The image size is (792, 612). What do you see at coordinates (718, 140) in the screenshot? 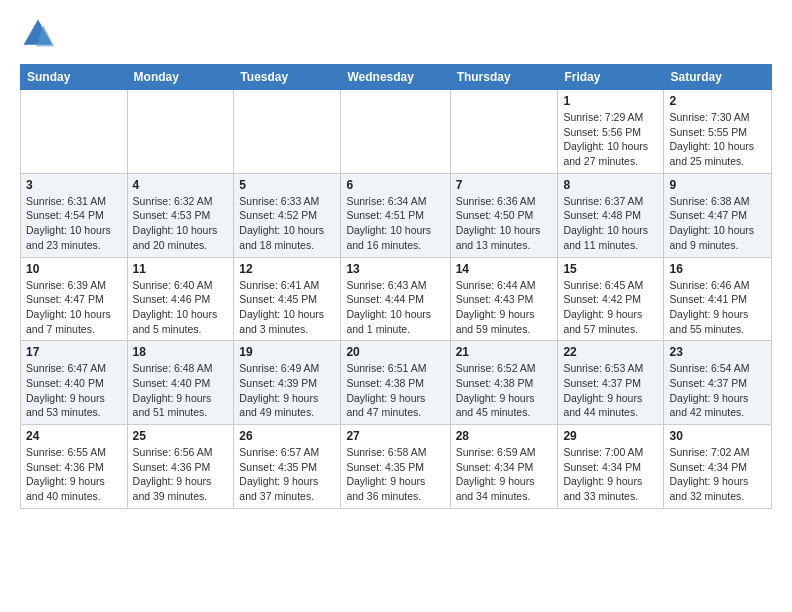
I see `day-info: Sunrise: 7:30 AM Sunset: 5:55 PM Dayligh…` at bounding box center [718, 140].